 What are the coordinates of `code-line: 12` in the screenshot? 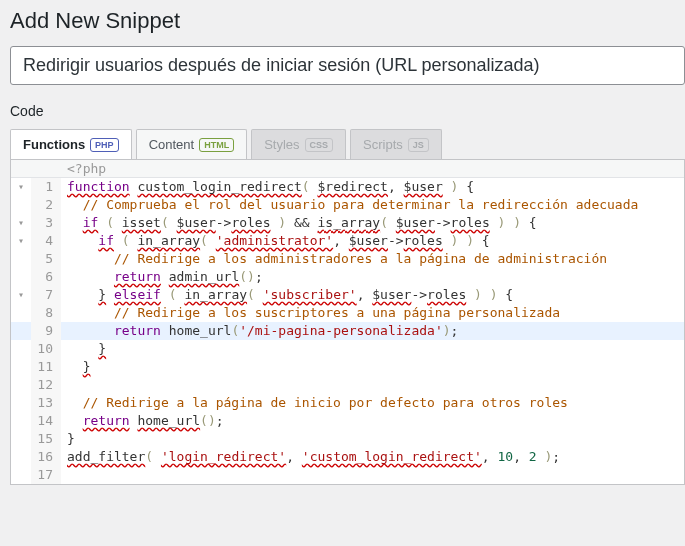 It's located at (348, 385).